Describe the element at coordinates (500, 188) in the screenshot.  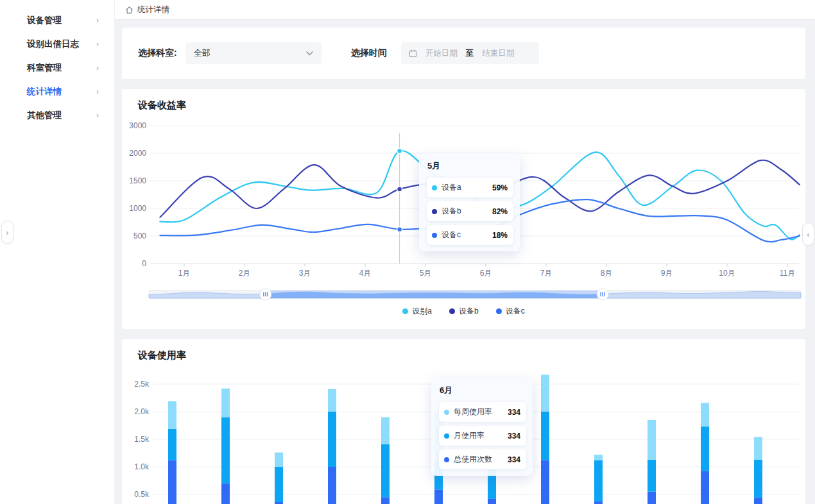
I see `tooltip-series-value: 59%` at that location.